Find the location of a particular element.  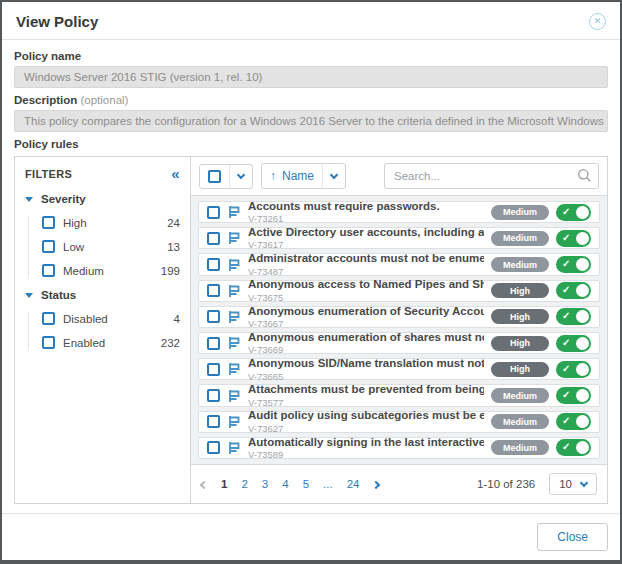

rule-row: Audit policy using subcategories must be… is located at coordinates (399, 422).